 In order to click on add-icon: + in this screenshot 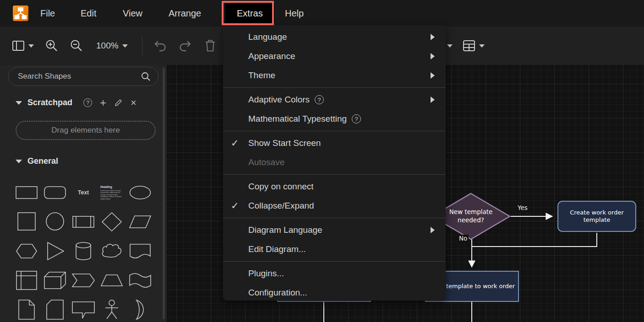, I will do `click(103, 102)`.